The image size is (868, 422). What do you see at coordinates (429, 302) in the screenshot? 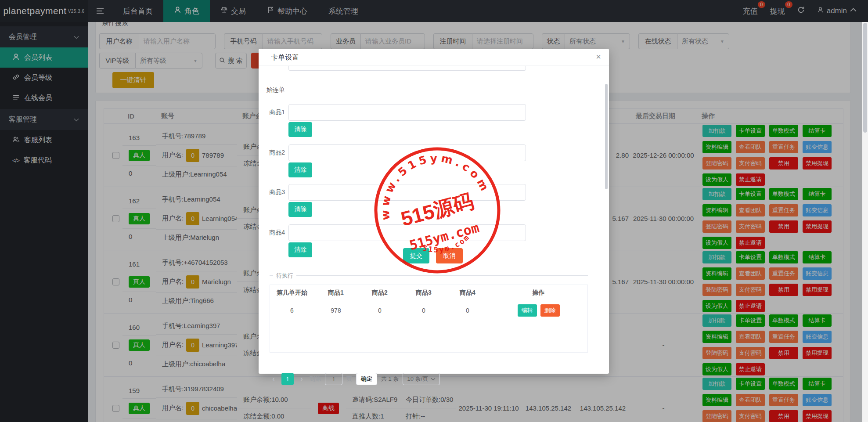
I see `pending-table: 第几单开始商品1商品2商品3商品4操作6978000编辑删除` at bounding box center [429, 302].